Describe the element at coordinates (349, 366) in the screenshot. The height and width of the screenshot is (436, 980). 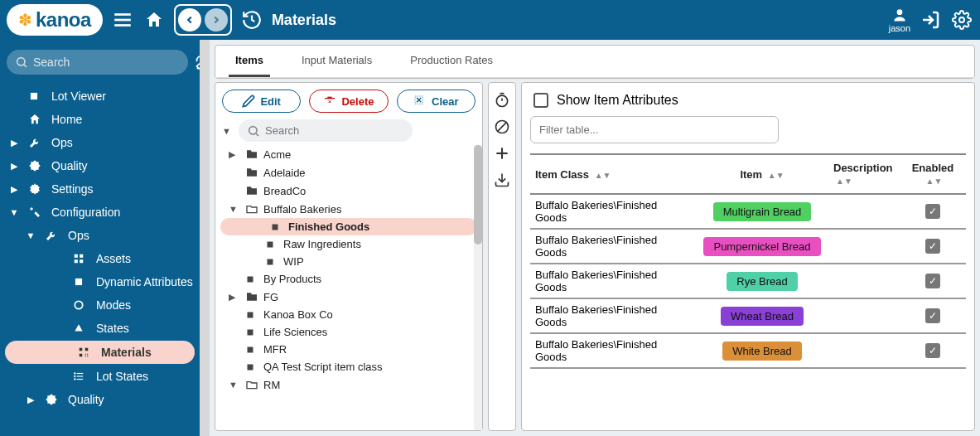
I see `tree-node-qa-test-script-item-class: QA Test Script item class` at that location.